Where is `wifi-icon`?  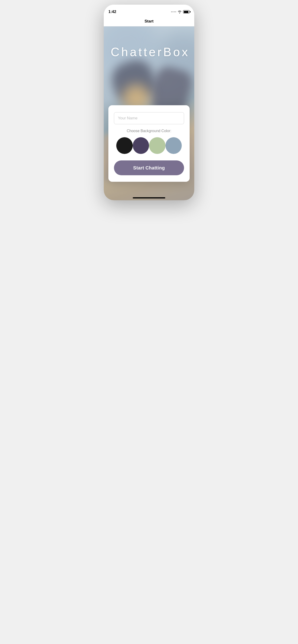 wifi-icon is located at coordinates (180, 12).